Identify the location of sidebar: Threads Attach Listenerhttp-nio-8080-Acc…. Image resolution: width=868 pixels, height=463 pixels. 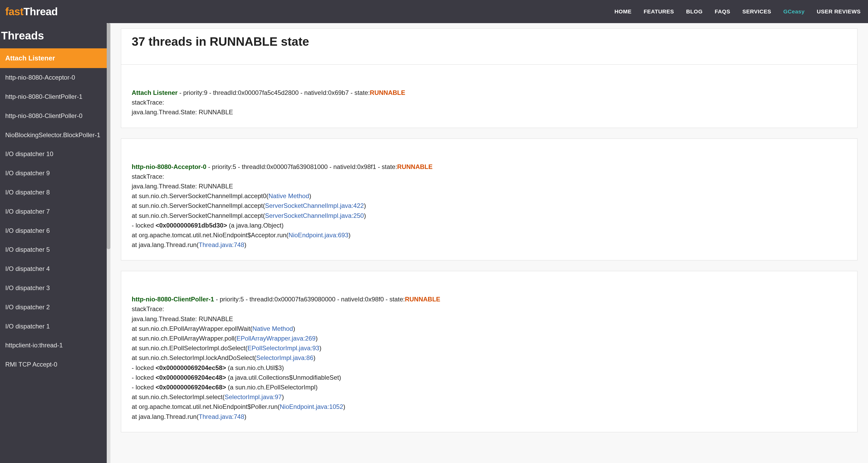
(53, 243).